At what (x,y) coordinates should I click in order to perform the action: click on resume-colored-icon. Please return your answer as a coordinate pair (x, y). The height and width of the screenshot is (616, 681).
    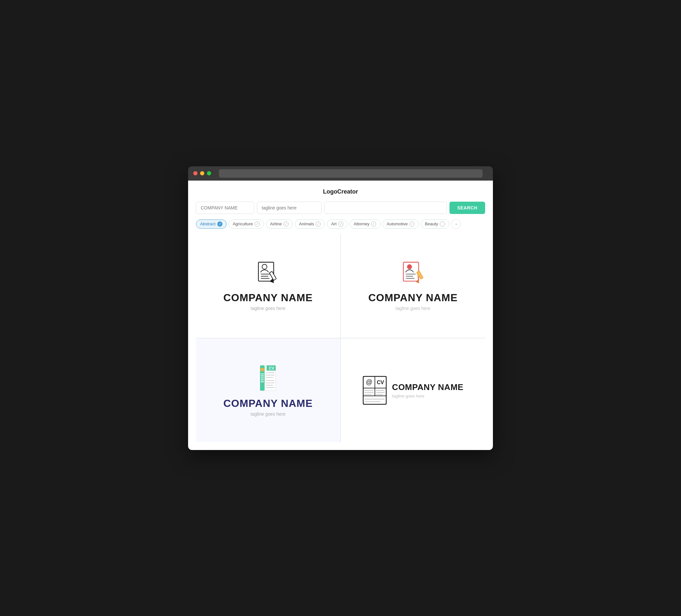
    Looking at the image, I should click on (413, 274).